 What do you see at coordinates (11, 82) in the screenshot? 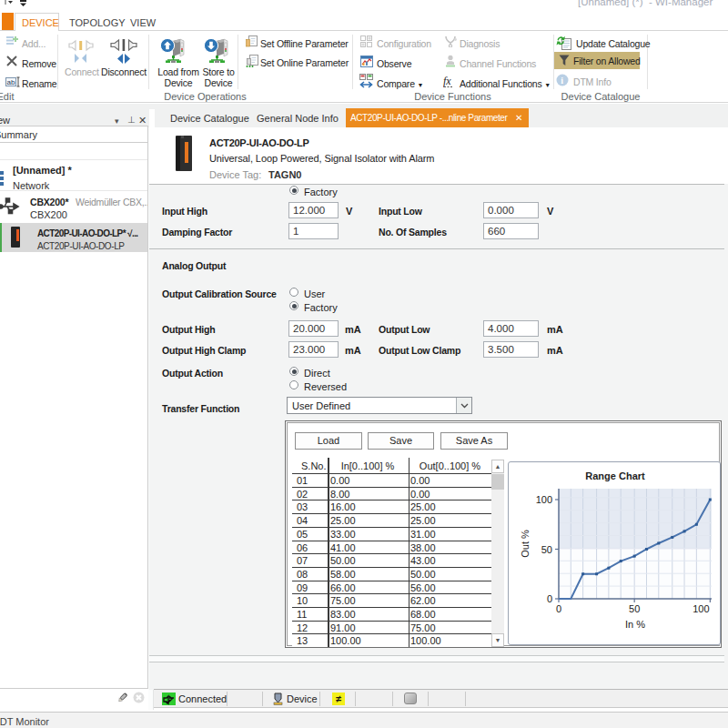
I see `svg-text: ab` at bounding box center [11, 82].